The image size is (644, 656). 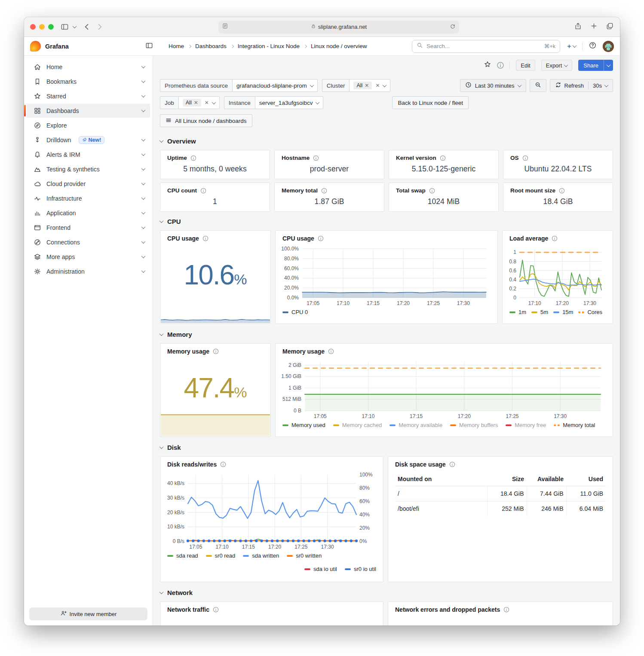 What do you see at coordinates (275, 85) in the screenshot?
I see `datasource-select: grafanacloud-sliplane-prom` at bounding box center [275, 85].